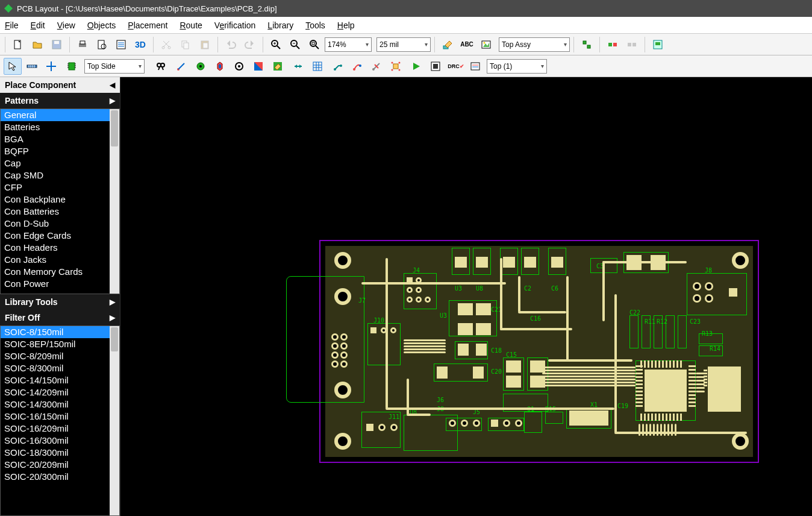 This screenshot has width=812, height=516. What do you see at coordinates (235, 25) in the screenshot?
I see `menu-verification: Verification` at bounding box center [235, 25].